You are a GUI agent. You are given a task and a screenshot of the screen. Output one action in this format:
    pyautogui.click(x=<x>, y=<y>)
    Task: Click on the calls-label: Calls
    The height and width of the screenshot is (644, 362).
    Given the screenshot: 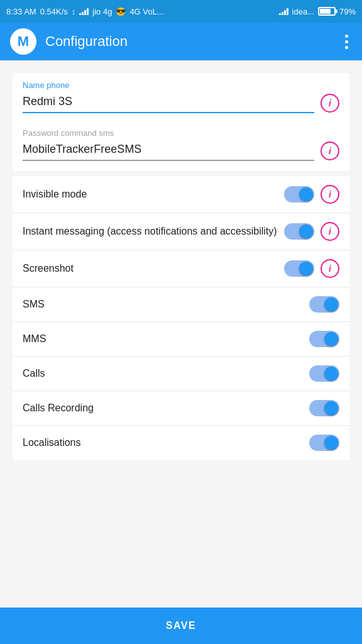 What is the action you would take?
    pyautogui.click(x=166, y=374)
    